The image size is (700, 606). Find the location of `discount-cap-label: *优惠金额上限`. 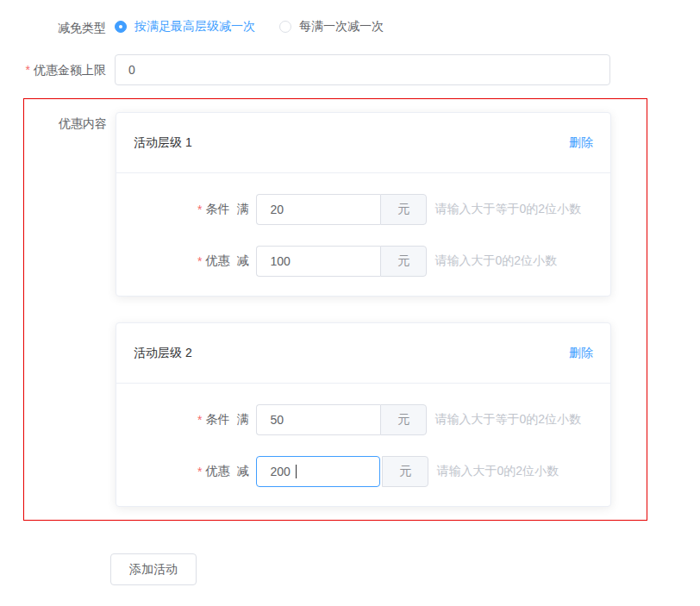

discount-cap-label: *优惠金额上限 is located at coordinates (57, 70).